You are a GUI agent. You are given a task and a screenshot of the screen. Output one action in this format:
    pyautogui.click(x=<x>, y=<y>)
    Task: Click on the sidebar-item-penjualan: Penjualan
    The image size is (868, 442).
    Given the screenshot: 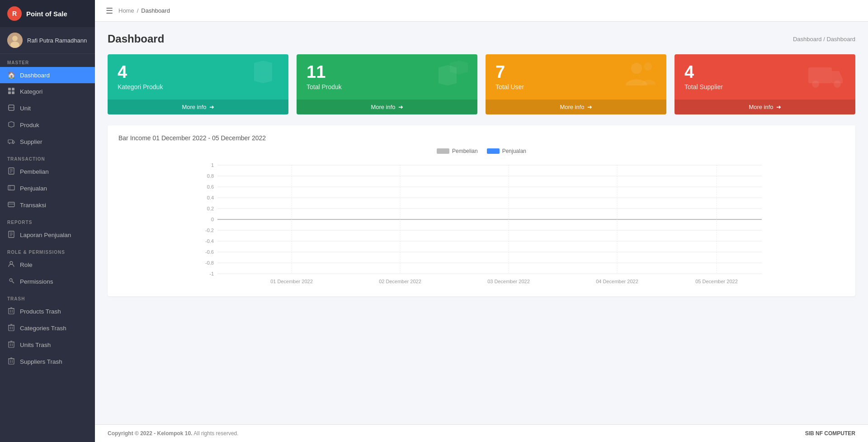 What is the action you would take?
    pyautogui.click(x=47, y=188)
    